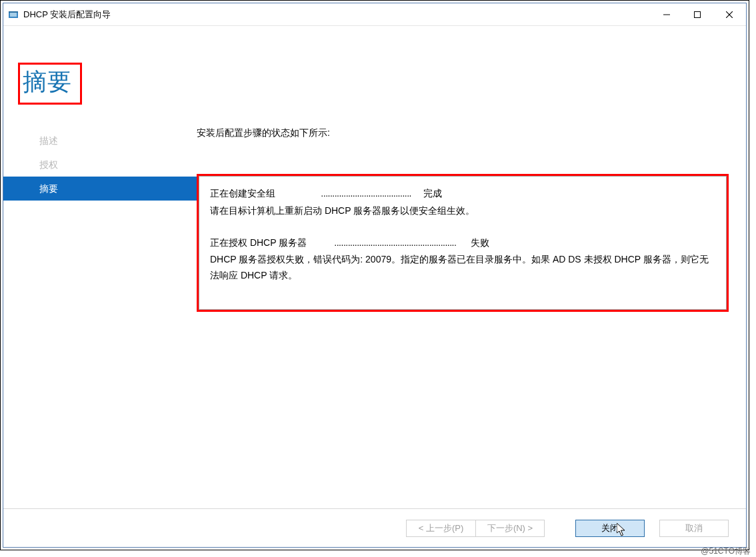 The width and height of the screenshot is (756, 557). Describe the element at coordinates (463, 133) in the screenshot. I see `intro-text: 安装后配置步骤的状态如下所示:` at that location.